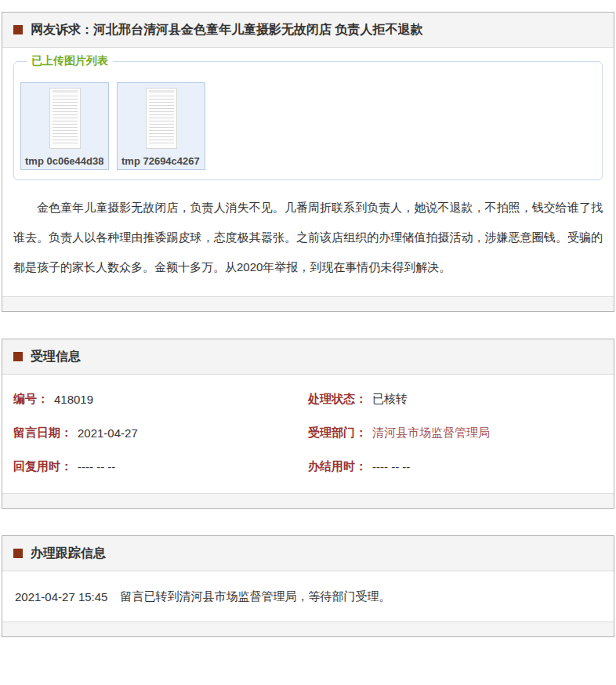  I want to click on uploaded-images-legend: 已上传图片列表, so click(70, 61).